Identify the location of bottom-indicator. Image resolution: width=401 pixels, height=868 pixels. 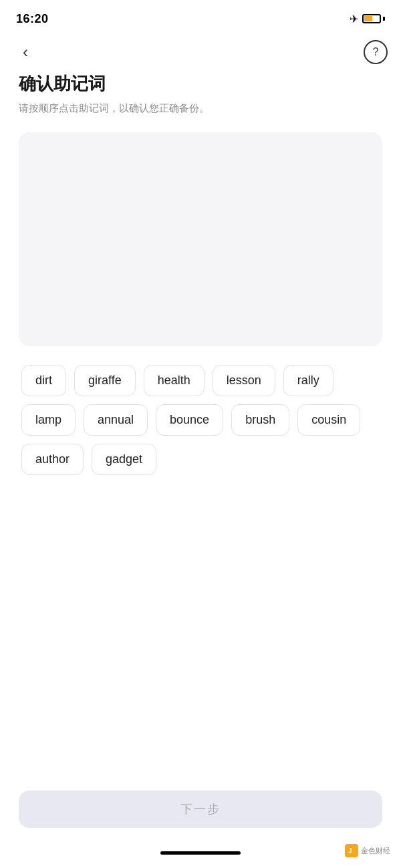
(200, 853).